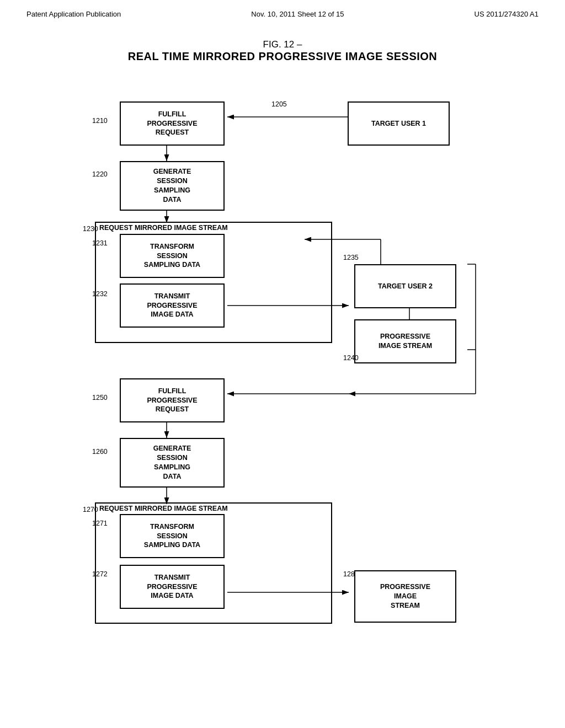  What do you see at coordinates (172, 536) in the screenshot?
I see `transform-session-2-box: TRANSFORM SESSION SAMPLING DATA` at bounding box center [172, 536].